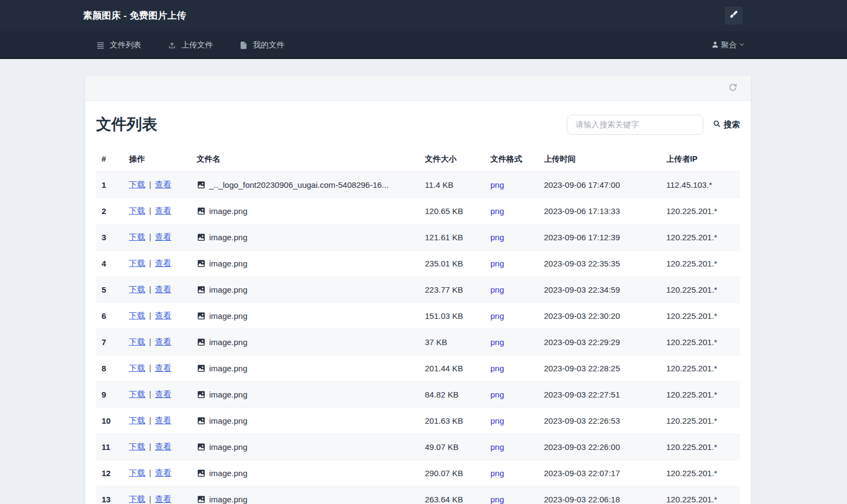 This screenshot has width=847, height=504. What do you see at coordinates (110, 495) in the screenshot?
I see `row-index: 13` at bounding box center [110, 495].